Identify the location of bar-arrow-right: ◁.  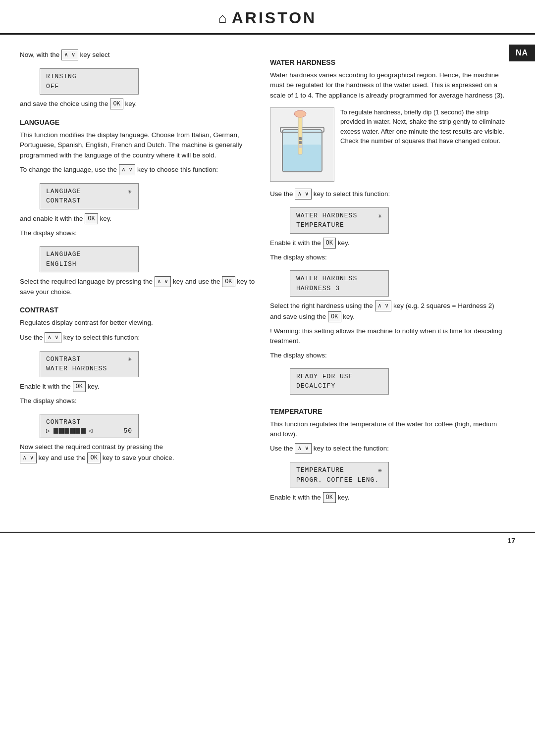
(91, 431).